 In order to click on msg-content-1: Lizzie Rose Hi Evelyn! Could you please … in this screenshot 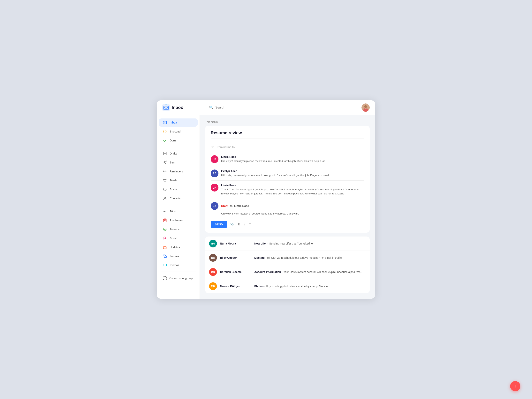, I will do `click(293, 159)`.